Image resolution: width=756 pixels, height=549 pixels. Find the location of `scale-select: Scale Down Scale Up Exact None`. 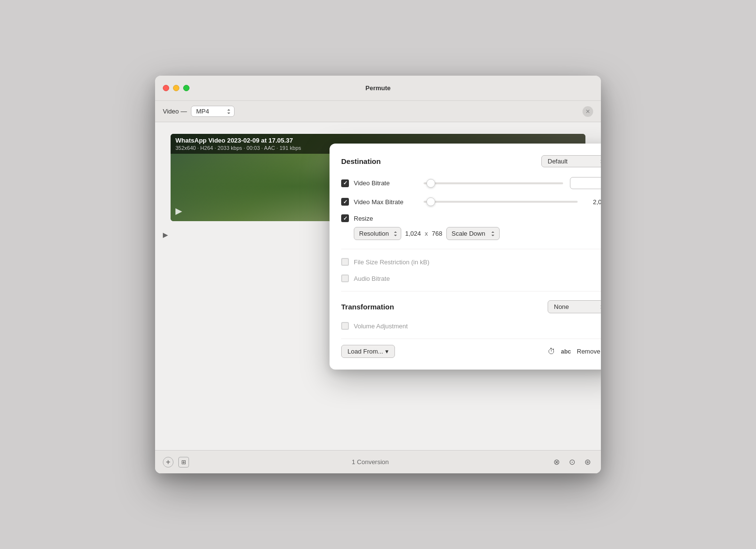

scale-select: Scale Down Scale Up Exact None is located at coordinates (473, 234).